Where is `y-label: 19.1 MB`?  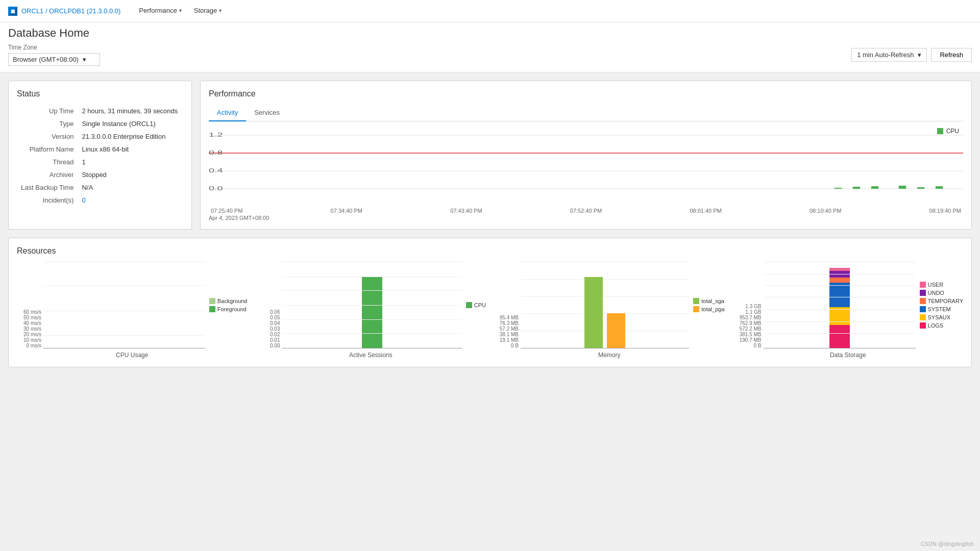 y-label: 19.1 MB is located at coordinates (506, 340).